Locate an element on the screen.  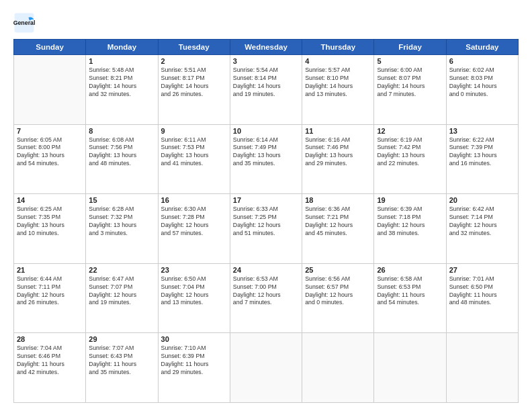
calendar-cell: 9Sunrise: 6:11 AM Sunset: 7:53 PM Daylig… is located at coordinates (193, 159).